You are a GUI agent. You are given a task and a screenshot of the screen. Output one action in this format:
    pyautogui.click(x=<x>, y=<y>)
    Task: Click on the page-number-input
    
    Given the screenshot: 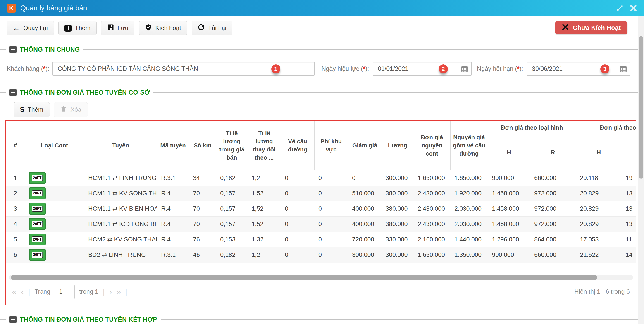 What is the action you would take?
    pyautogui.click(x=65, y=292)
    